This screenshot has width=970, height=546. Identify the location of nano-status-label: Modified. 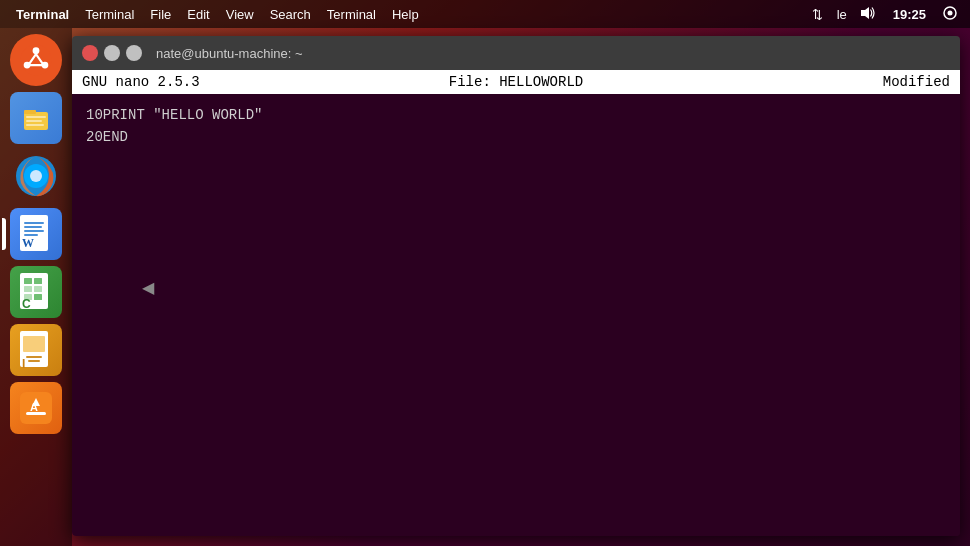
(806, 82).